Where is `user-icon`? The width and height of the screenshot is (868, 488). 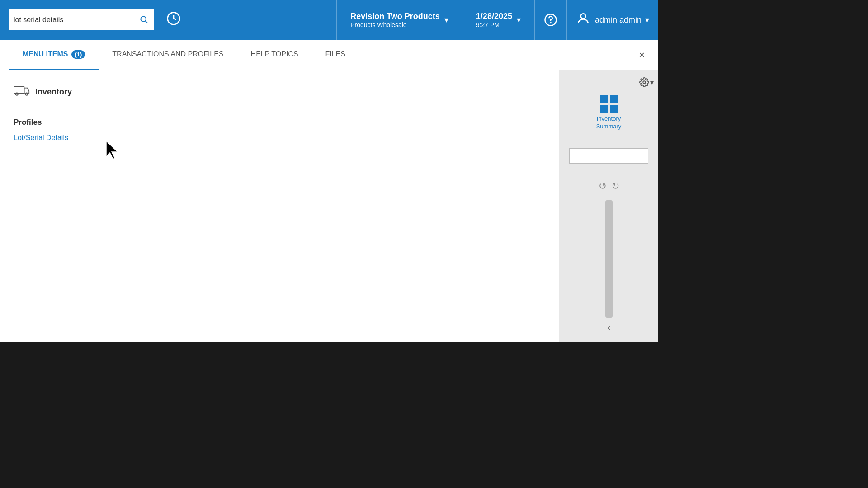 user-icon is located at coordinates (583, 20).